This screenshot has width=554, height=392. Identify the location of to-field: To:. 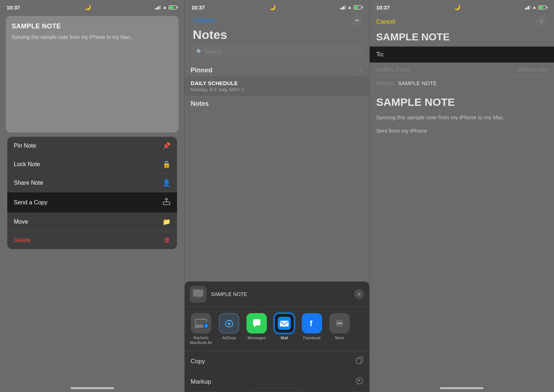
(462, 55).